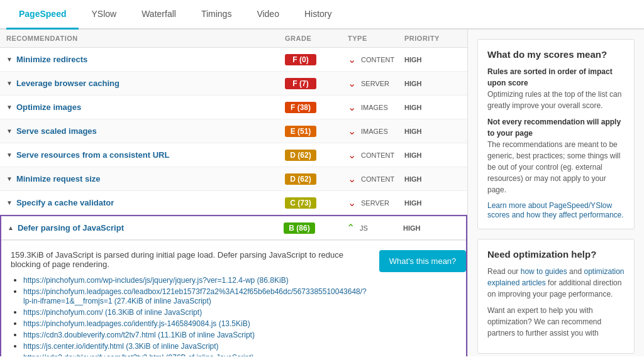 This screenshot has width=644, height=362. What do you see at coordinates (234, 179) in the screenshot?
I see `table-row: ▼ Minimize request size D (62) ⌄ CONTENT…` at bounding box center [234, 179].